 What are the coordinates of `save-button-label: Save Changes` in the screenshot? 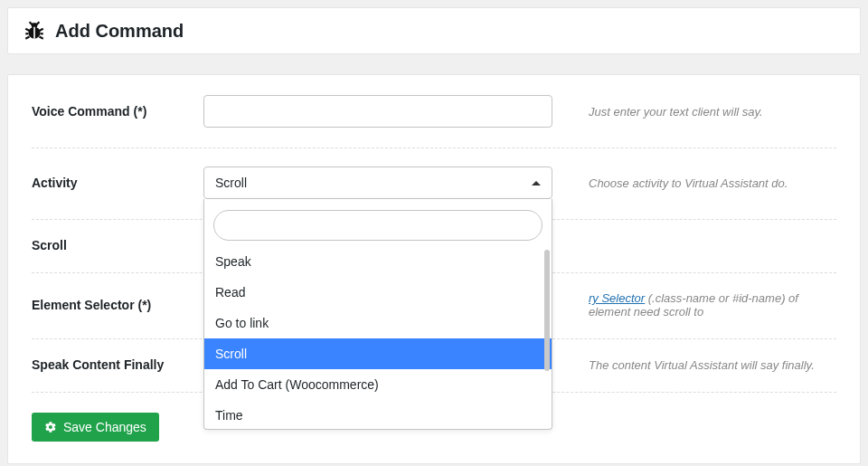 It's located at (105, 427).